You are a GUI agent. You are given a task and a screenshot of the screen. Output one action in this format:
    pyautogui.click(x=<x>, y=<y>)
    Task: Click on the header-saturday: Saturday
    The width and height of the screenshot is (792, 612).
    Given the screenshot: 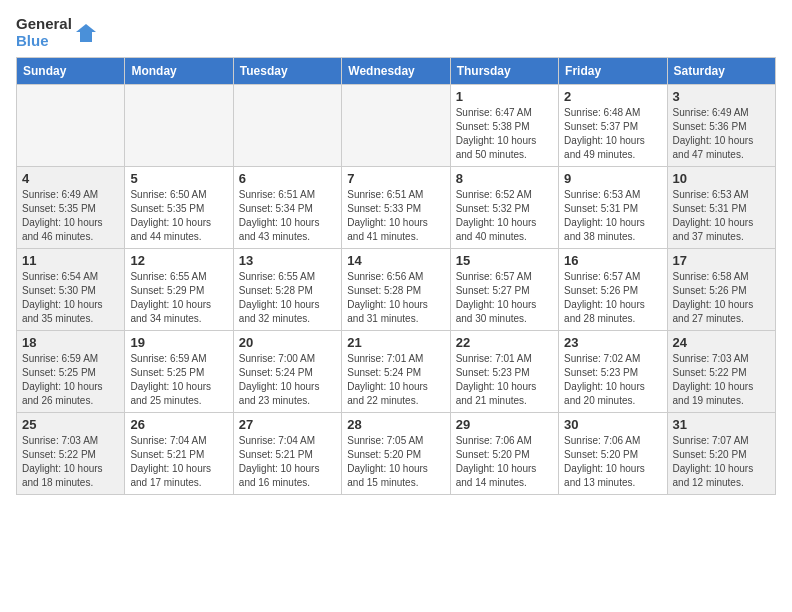 What is the action you would take?
    pyautogui.click(x=721, y=72)
    